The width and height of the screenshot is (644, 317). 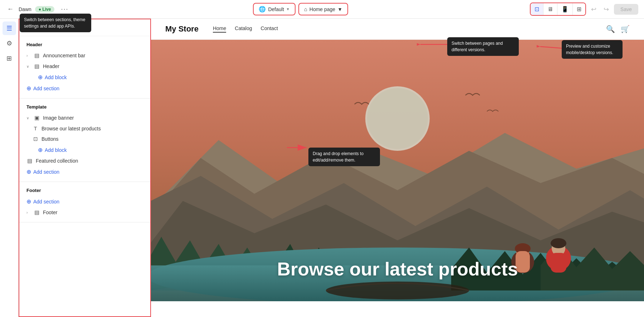 What do you see at coordinates (85, 28) in the screenshot?
I see `left-panel-header: Home page` at bounding box center [85, 28].